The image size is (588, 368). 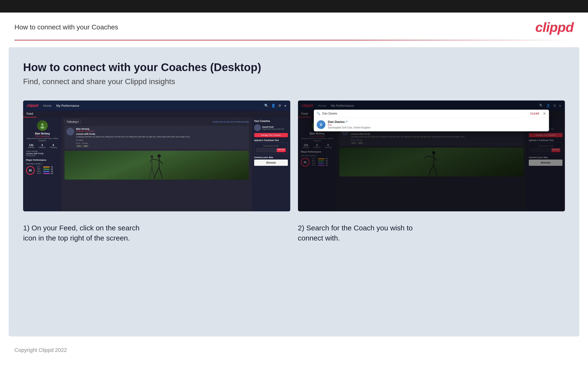 I want to click on post-duration-value: 01 hr : 30 min, so click(x=161, y=143).